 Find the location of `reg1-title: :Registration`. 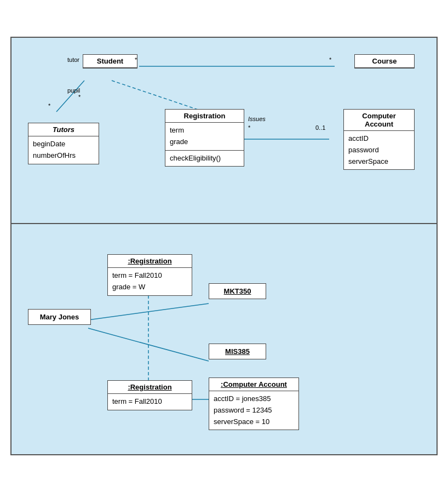

reg1-title: :Registration is located at coordinates (150, 261).